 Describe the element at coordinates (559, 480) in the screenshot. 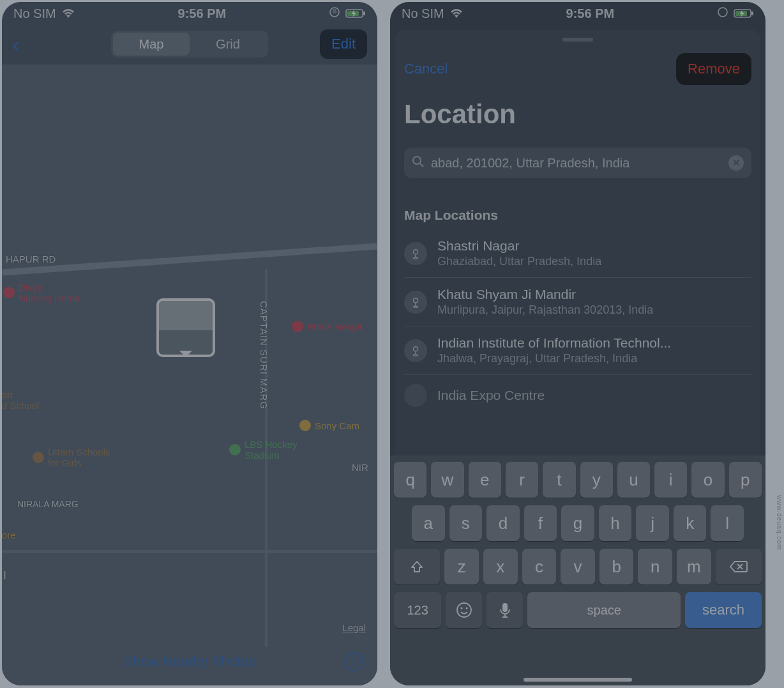

I see `key-t: t` at that location.